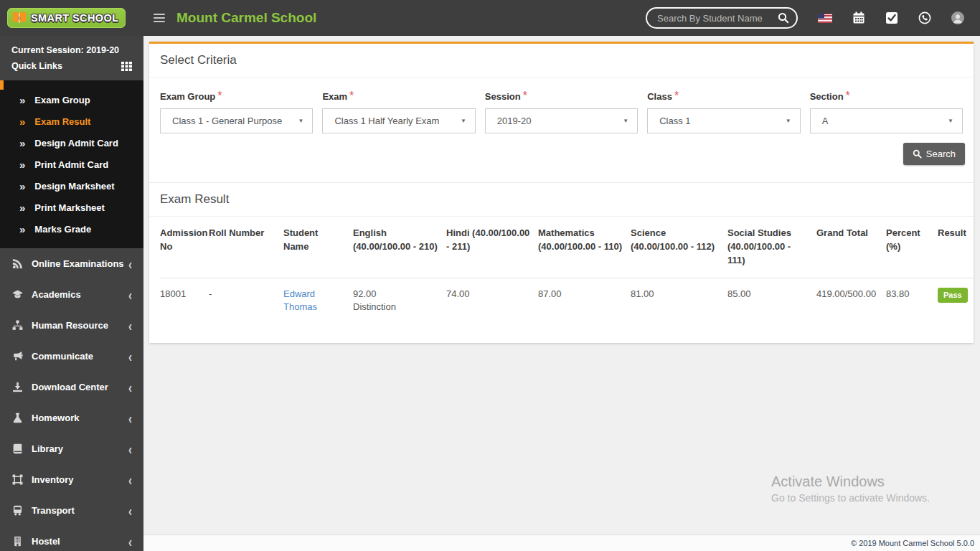  Describe the element at coordinates (126, 66) in the screenshot. I see `quick-links-grid-icon` at that location.